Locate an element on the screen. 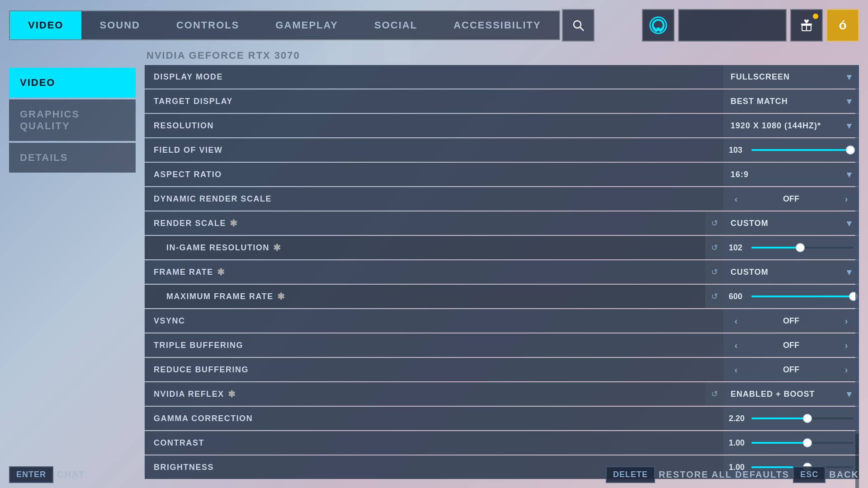 The width and height of the screenshot is (868, 488). setting-row-aspect-ratio: ASPECT RATIO 16:9 ▾ is located at coordinates (502, 174).